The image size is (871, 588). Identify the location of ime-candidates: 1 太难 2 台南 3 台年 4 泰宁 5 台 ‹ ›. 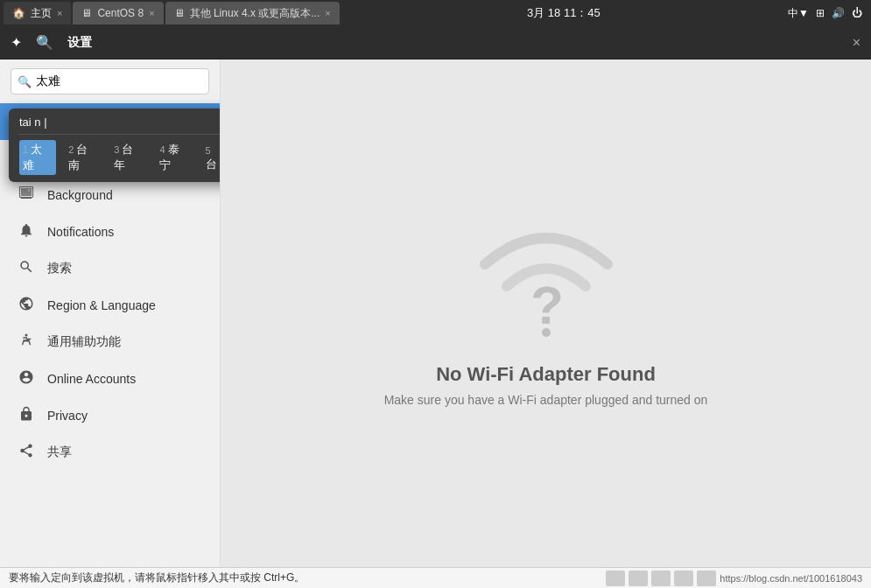
(120, 158).